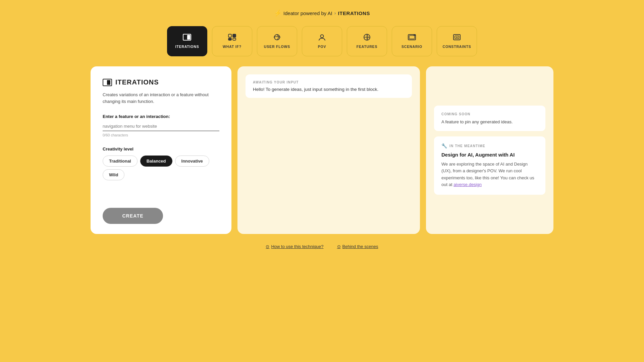 Image resolution: width=644 pixels, height=362 pixels. I want to click on wrench-icon: 🔧, so click(444, 146).